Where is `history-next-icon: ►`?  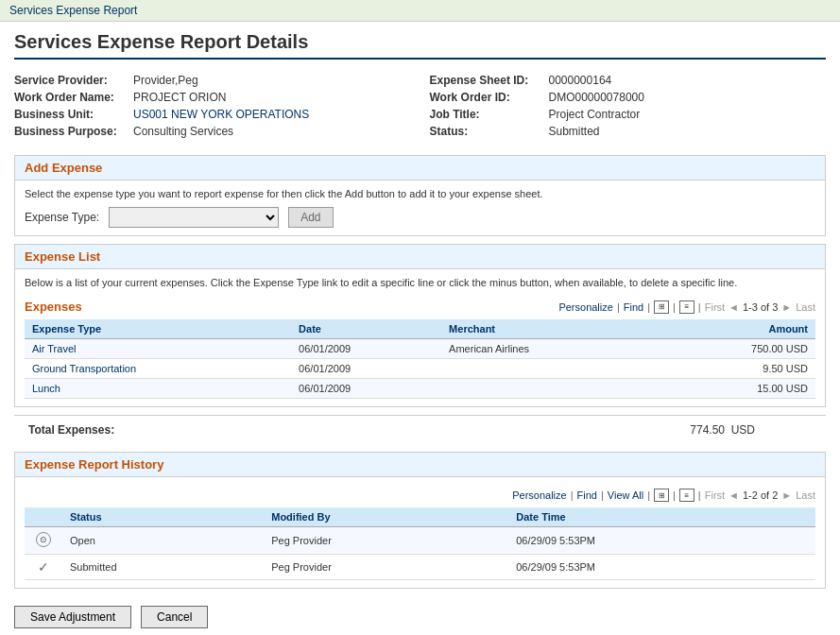 history-next-icon: ► is located at coordinates (786, 495).